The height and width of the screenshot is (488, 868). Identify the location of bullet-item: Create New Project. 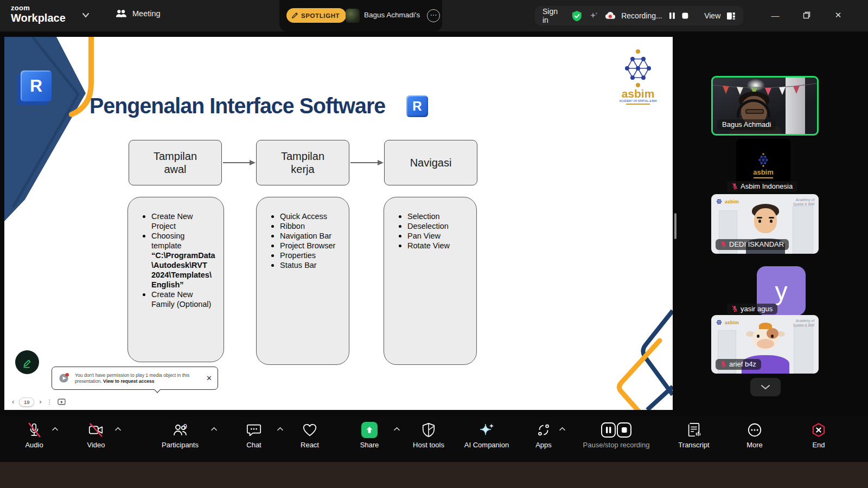
(178, 221).